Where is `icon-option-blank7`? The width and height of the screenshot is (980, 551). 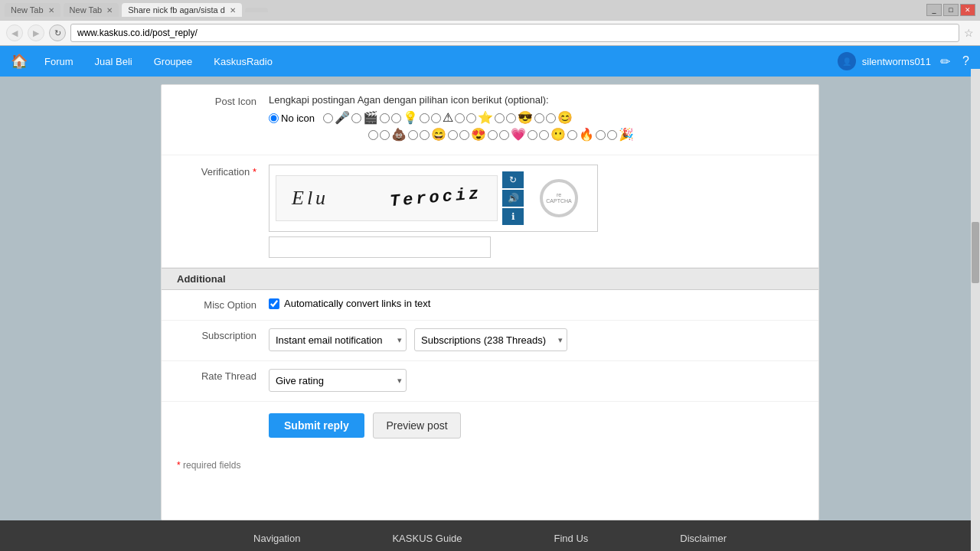
icon-option-blank7 is located at coordinates (413, 135).